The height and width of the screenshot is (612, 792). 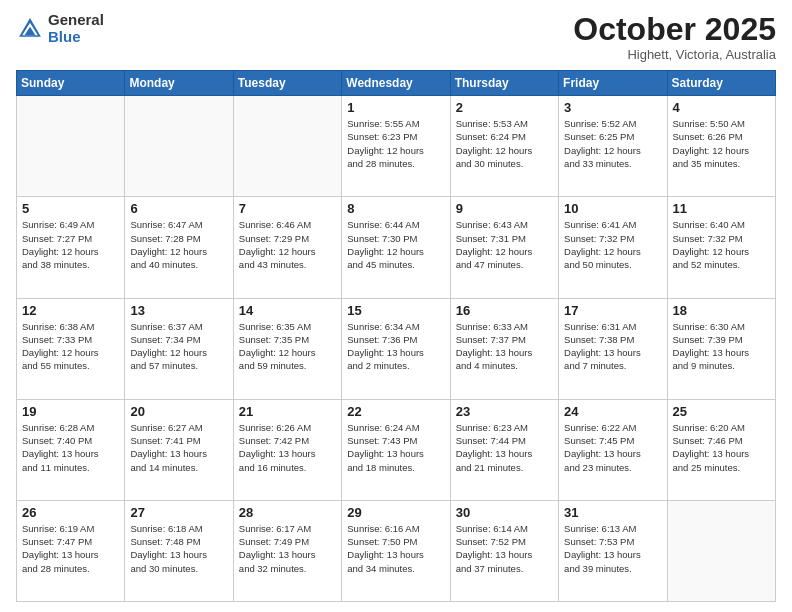 What do you see at coordinates (76, 38) in the screenshot?
I see `logo-blue-text: Blue` at bounding box center [76, 38].